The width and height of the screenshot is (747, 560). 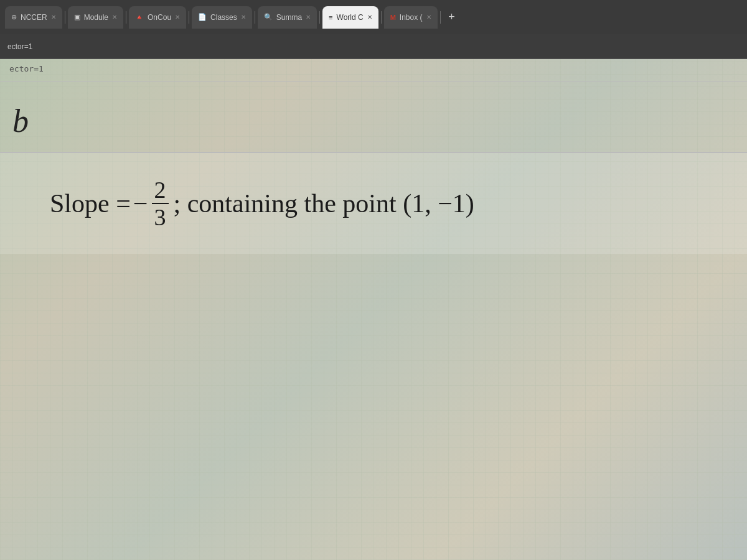 I want to click on tab-inbox-close: ✕, so click(x=429, y=17).